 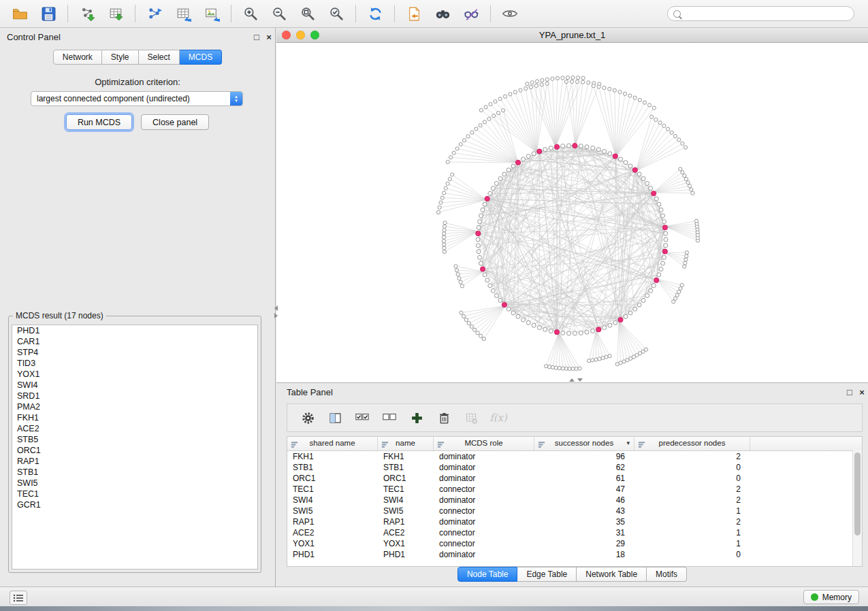 What do you see at coordinates (332, 544) in the screenshot?
I see `table-cell: YOX1` at bounding box center [332, 544].